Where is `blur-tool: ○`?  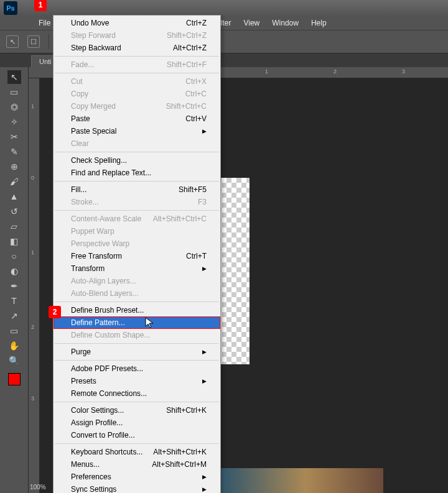
blur-tool: ○ is located at coordinates (14, 256).